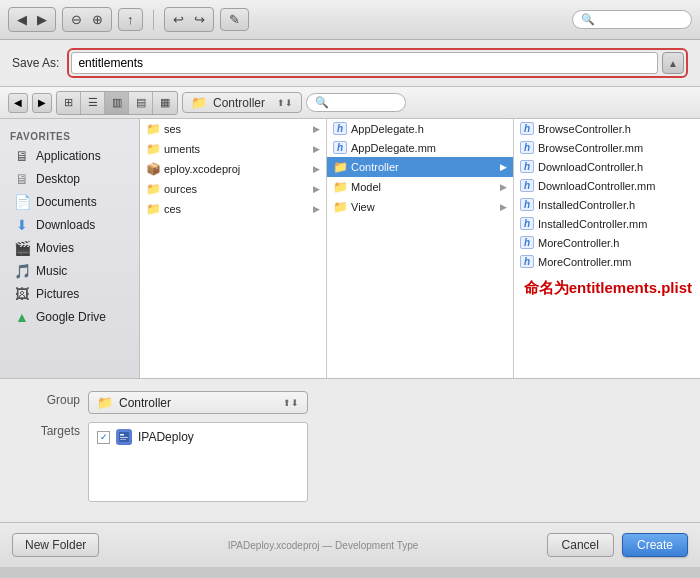 The image size is (700, 578). Describe the element at coordinates (76, 20) in the screenshot. I see `zoom-out-button: ⊖` at that location.